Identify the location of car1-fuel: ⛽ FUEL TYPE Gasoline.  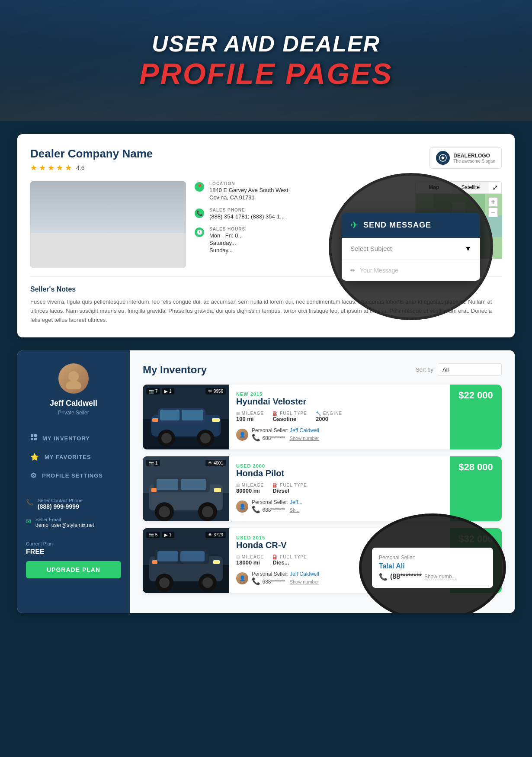
(290, 417).